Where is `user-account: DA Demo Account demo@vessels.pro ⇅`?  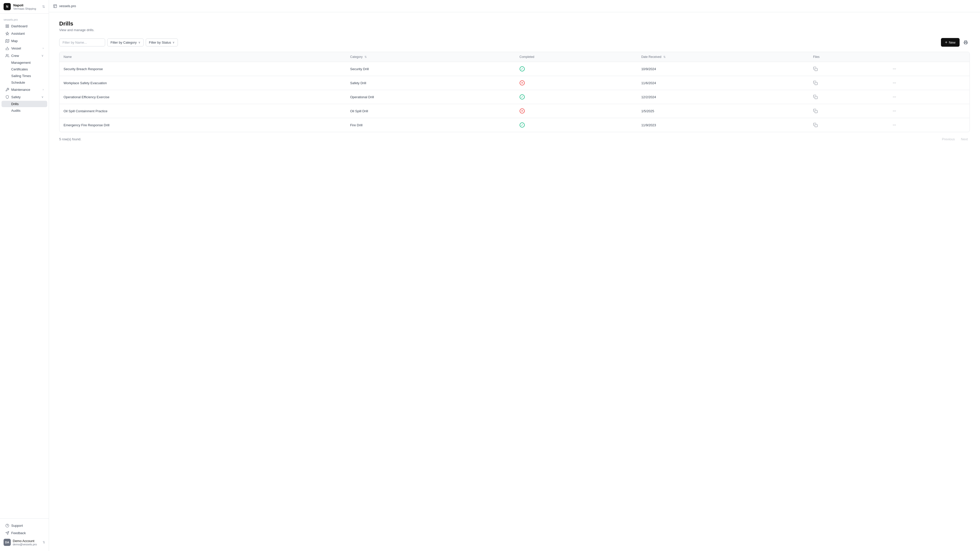
user-account: DA Demo Account demo@vessels.pro ⇅ is located at coordinates (24, 542).